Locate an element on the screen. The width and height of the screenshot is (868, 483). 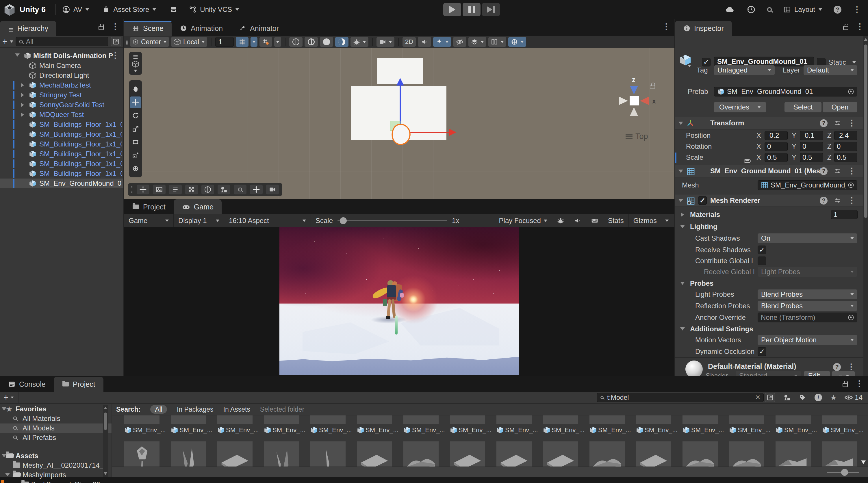
hierarchy-search-input is located at coordinates (65, 42).